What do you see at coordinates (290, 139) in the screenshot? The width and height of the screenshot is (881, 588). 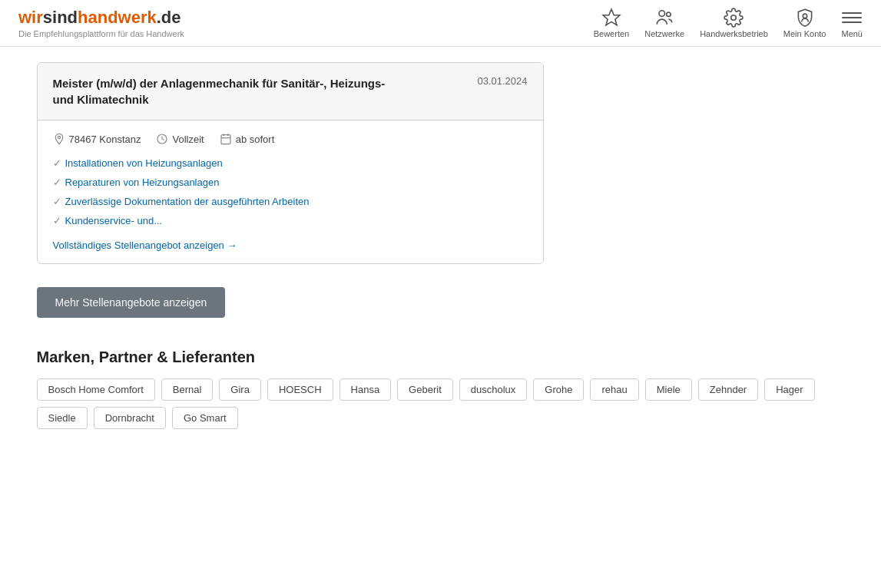 I see `job-meta: 78467 Konstanz Vollzeit` at bounding box center [290, 139].